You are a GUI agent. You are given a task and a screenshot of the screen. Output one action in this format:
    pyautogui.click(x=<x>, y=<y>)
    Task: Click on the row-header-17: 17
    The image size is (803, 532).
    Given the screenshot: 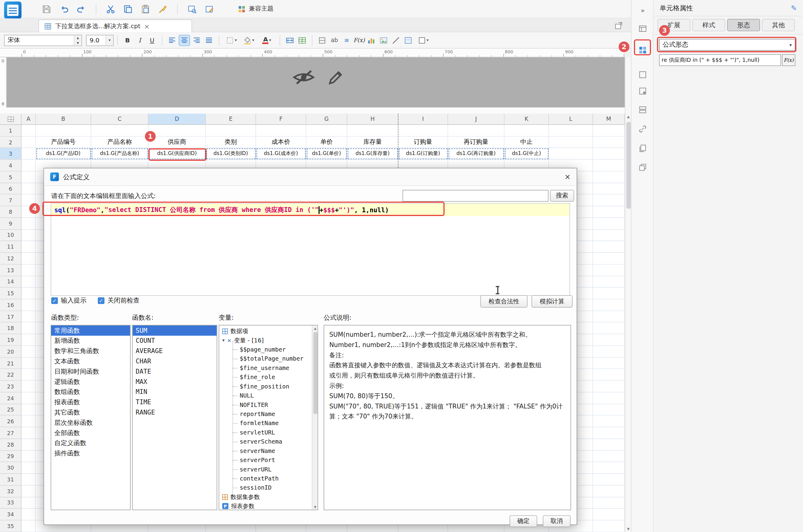 What is the action you would take?
    pyautogui.click(x=11, y=317)
    